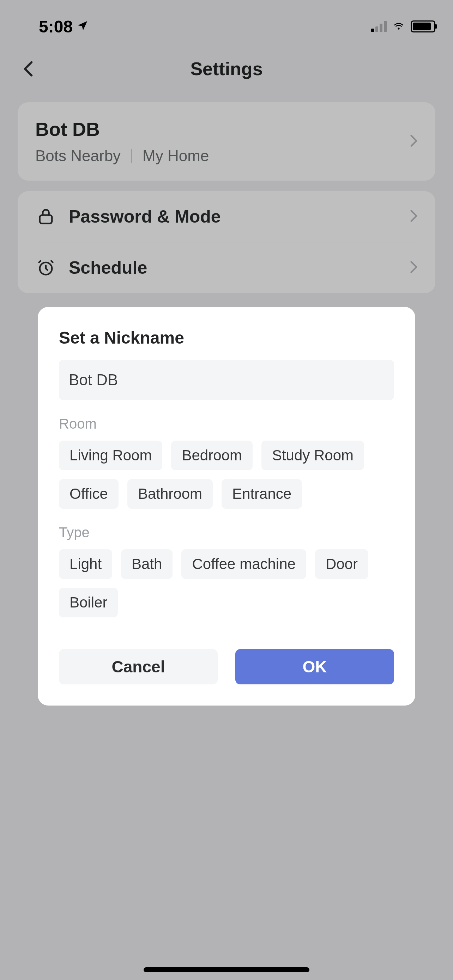  Describe the element at coordinates (227, 584) in the screenshot. I see `type-chips: Light Bath Coffee machine Door Boiler` at that location.